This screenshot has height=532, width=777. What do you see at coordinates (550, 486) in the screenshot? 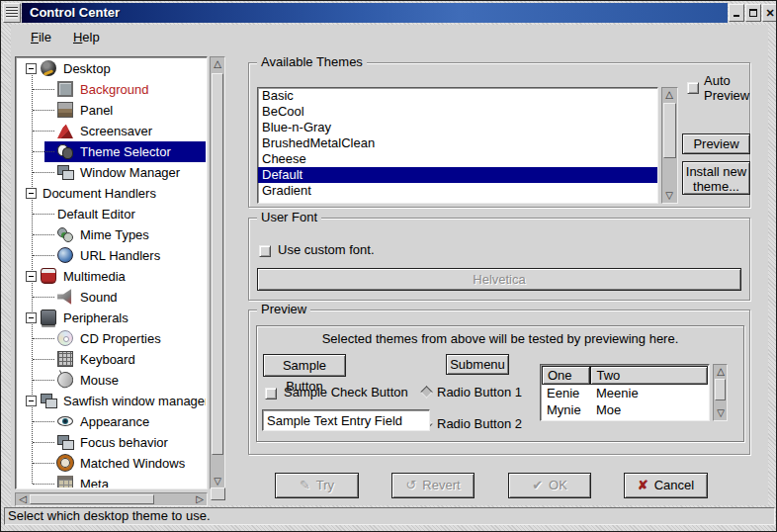
I see `ok-button: ✔OK` at bounding box center [550, 486].